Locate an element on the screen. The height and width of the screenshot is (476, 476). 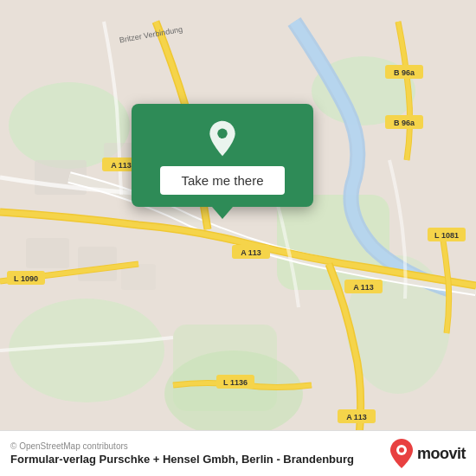
moovit-logo: moovit is located at coordinates (428, 453).